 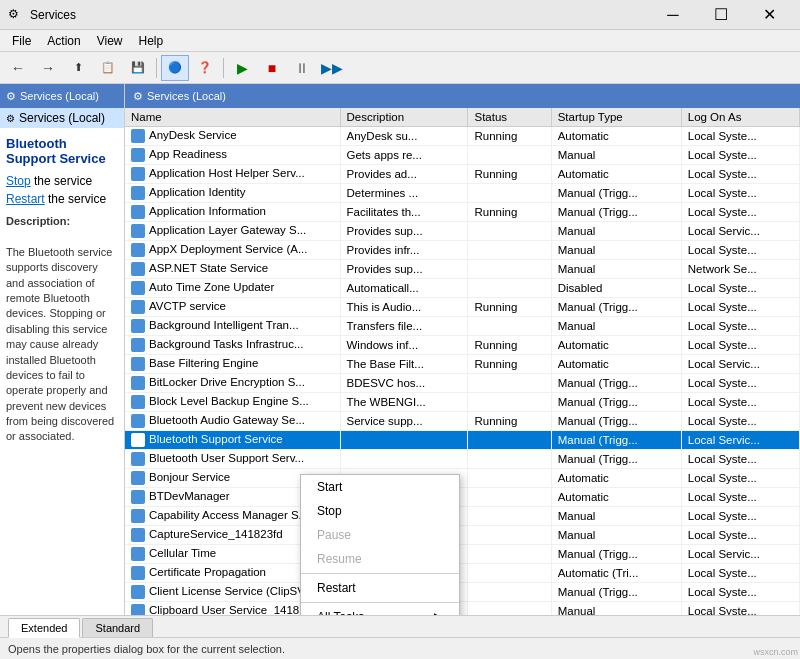 I want to click on table-row: ASP.NET State ServiceProvides sup...Manu…, so click(x=462, y=270).